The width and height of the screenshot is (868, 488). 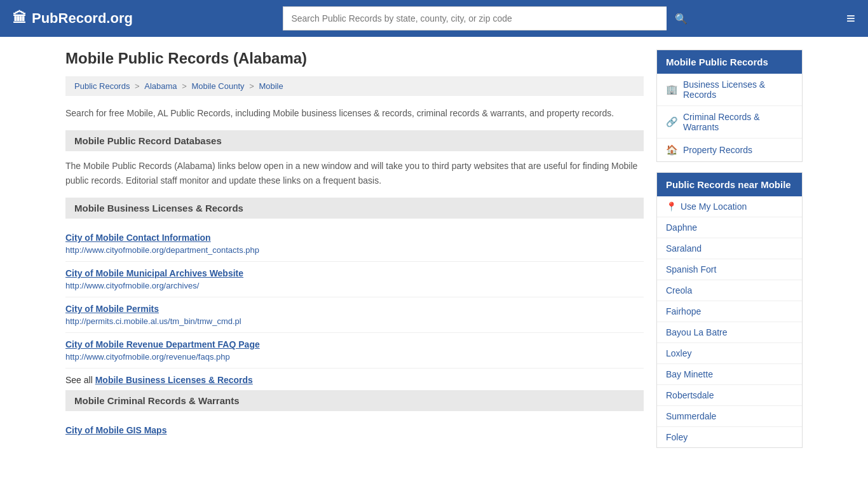 What do you see at coordinates (729, 227) in the screenshot?
I see `nearby-item-daphne: Daphne` at bounding box center [729, 227].